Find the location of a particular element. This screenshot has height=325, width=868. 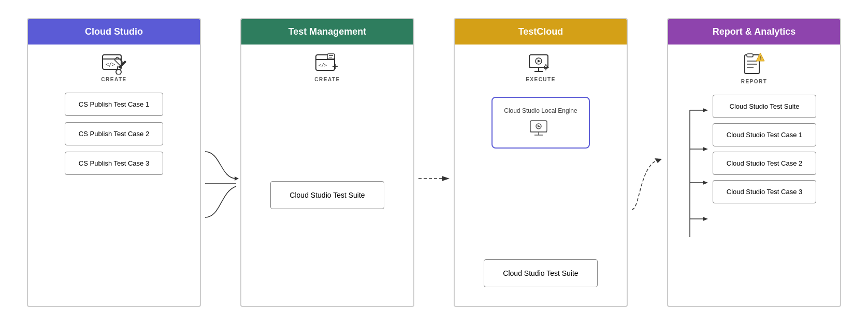

report-suite: Cloud Studio Test Suite is located at coordinates (764, 107).